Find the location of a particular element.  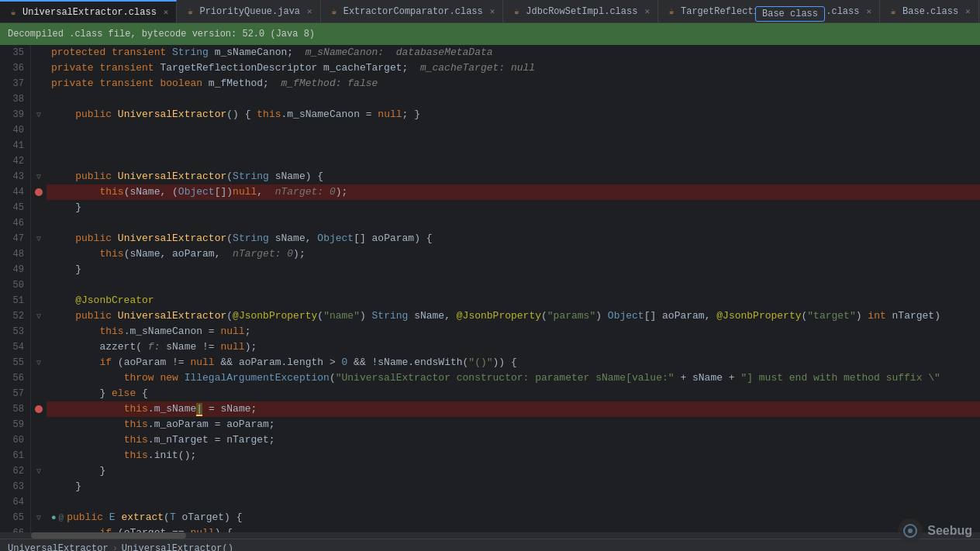

line-59: 59 is located at coordinates (16, 425).